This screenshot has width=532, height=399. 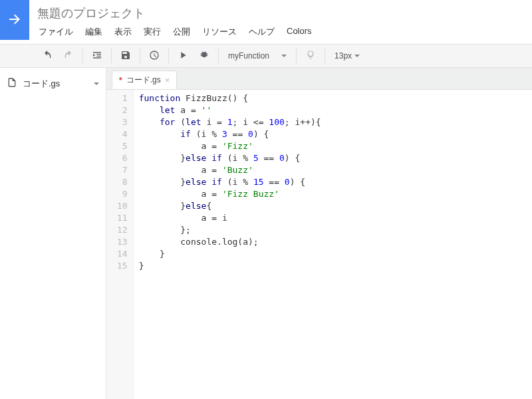 What do you see at coordinates (121, 80) in the screenshot?
I see `dirty-indicator: *` at bounding box center [121, 80].